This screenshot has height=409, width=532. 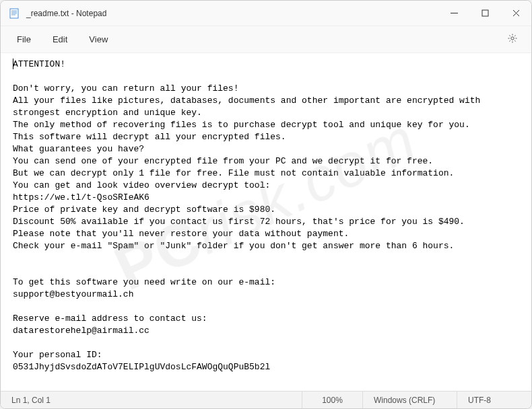 What do you see at coordinates (98, 39) in the screenshot?
I see `menu-view: View` at bounding box center [98, 39].